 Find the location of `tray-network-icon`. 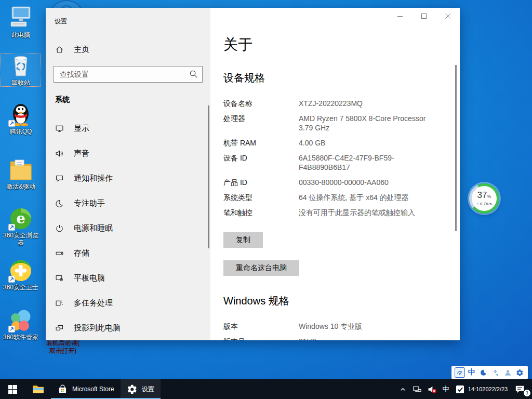

tray-network-icon is located at coordinates (417, 389).